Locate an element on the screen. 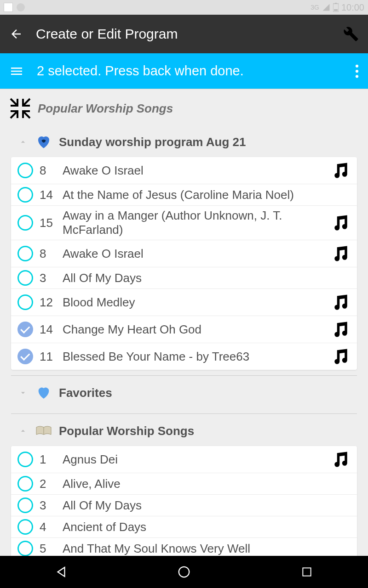 This screenshot has width=368, height=588. hamburger-icon is located at coordinates (17, 71).